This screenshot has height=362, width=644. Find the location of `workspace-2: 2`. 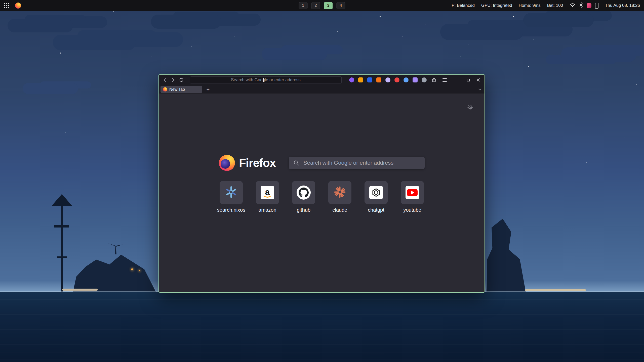

workspace-2: 2 is located at coordinates (316, 6).